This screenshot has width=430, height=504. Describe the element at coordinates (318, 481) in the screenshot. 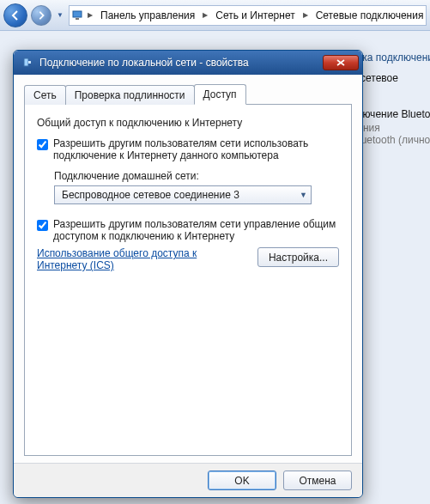

I see `cancel-button: Отмена` at that location.